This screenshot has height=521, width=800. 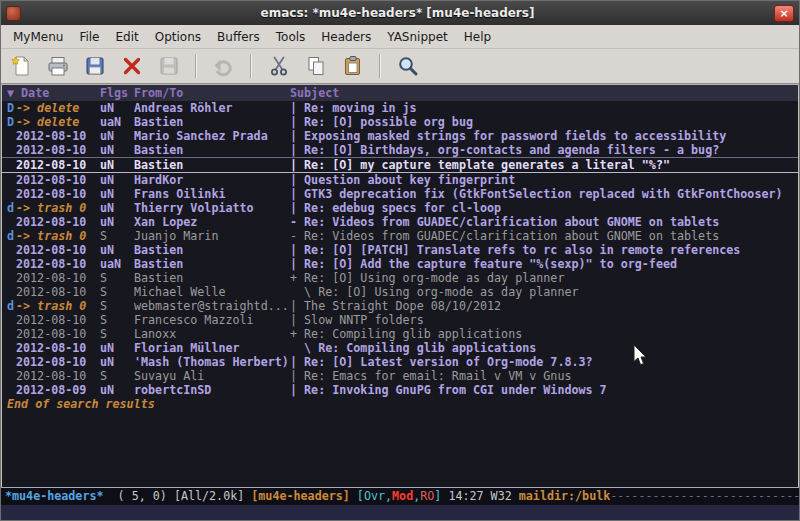 I want to click on save-as-button, so click(x=168, y=66).